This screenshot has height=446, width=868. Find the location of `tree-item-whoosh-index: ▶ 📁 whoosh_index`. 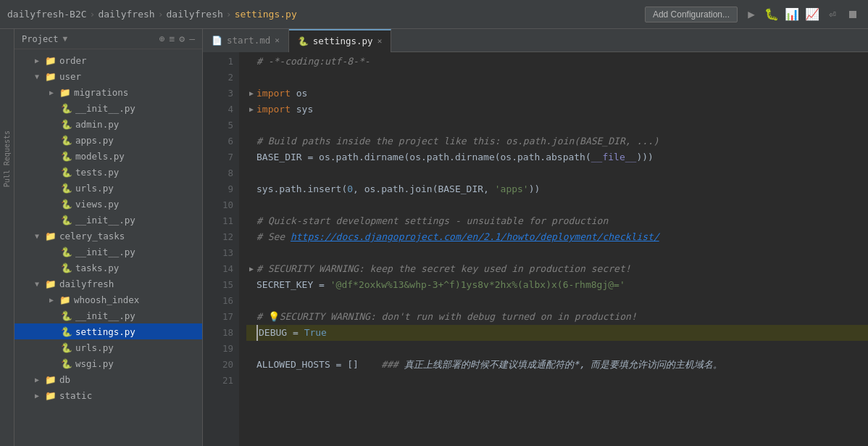

tree-item-whoosh-index: ▶ 📁 whoosh_index is located at coordinates (109, 300).